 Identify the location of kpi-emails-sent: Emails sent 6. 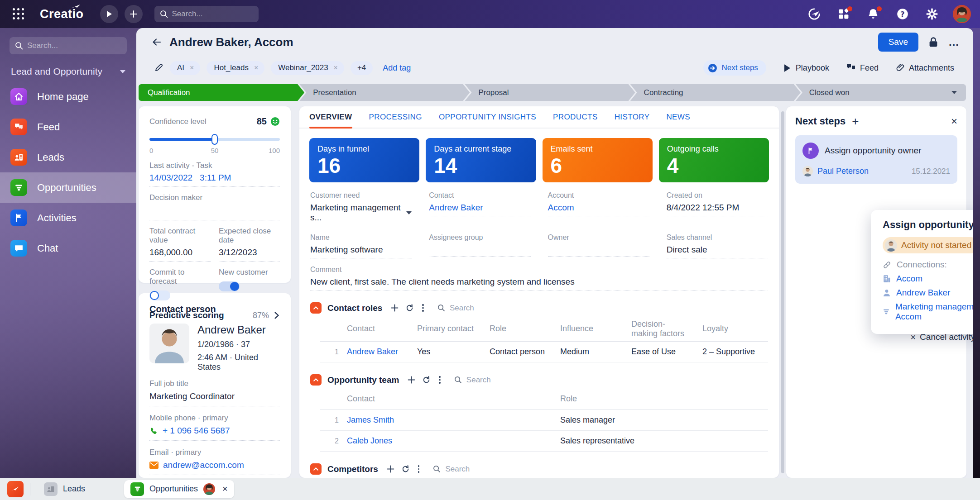
(598, 160).